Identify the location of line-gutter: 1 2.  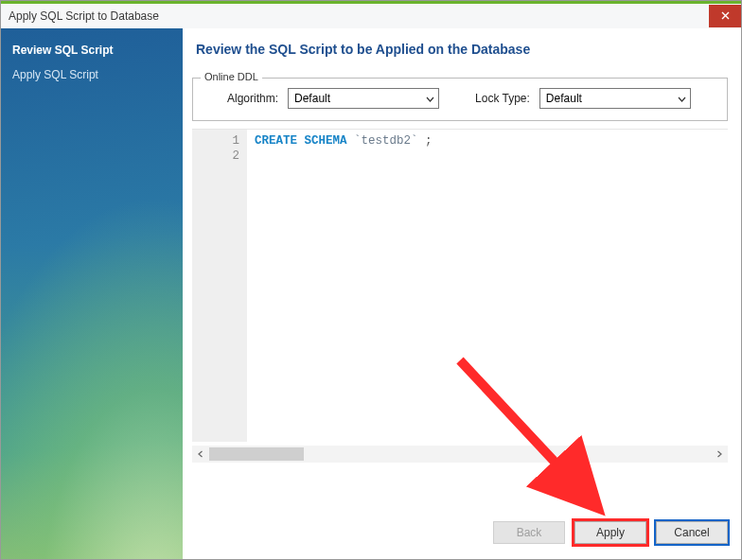
(220, 286).